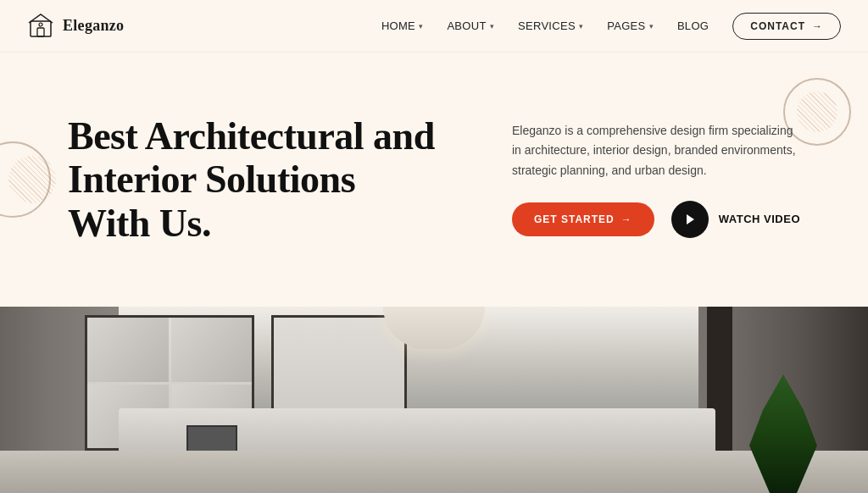  Describe the element at coordinates (611, 26) in the screenshot. I see `nav-links: HOME ▾ ABOUT ▾ SERVICES ▾ PAGES ▾ BLOG C…` at that location.